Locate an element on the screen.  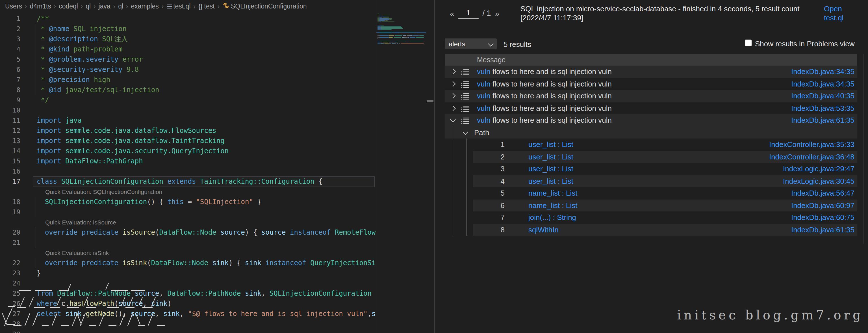
location-link: IndexLogic.java:30:45 is located at coordinates (819, 181).